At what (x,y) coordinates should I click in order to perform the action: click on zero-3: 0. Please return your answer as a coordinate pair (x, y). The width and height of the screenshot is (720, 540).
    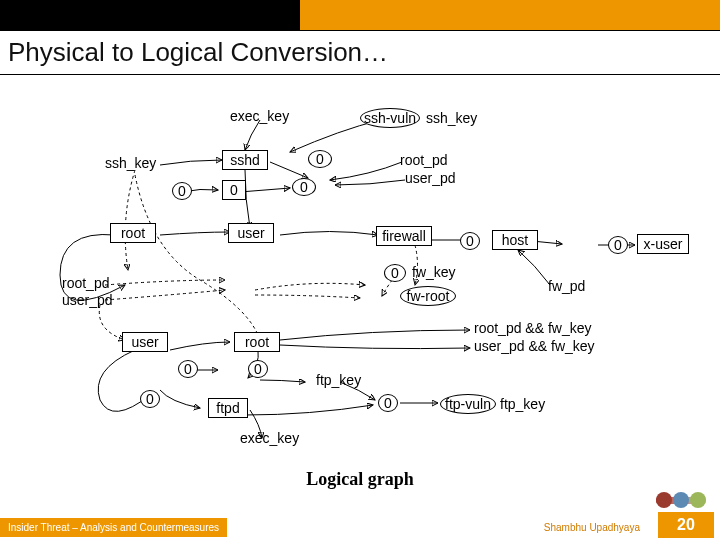
    Looking at the image, I should click on (234, 190).